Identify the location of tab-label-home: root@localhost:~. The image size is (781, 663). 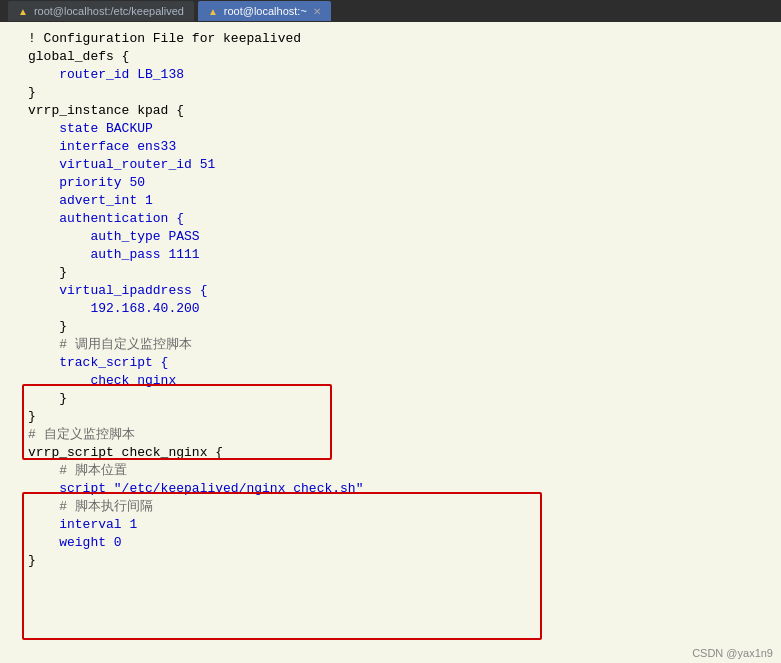
(266, 11).